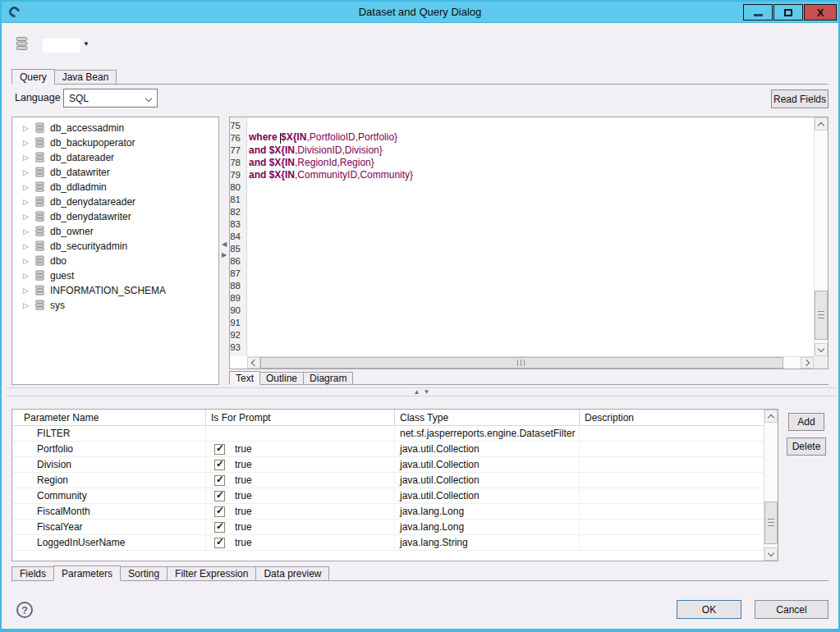  I want to click on tree-item-db-denydatareader: ▷ db_denydatareader, so click(115, 202).